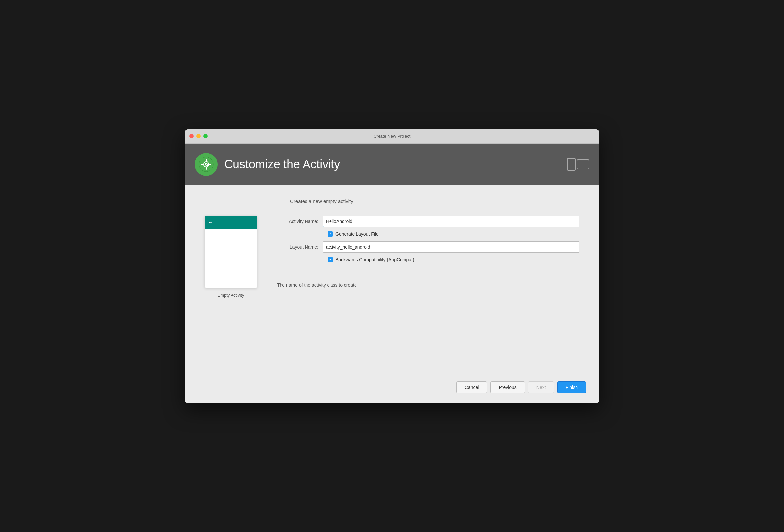 This screenshot has width=784, height=532. What do you see at coordinates (571, 165) in the screenshot?
I see `phone-icon` at bounding box center [571, 165].